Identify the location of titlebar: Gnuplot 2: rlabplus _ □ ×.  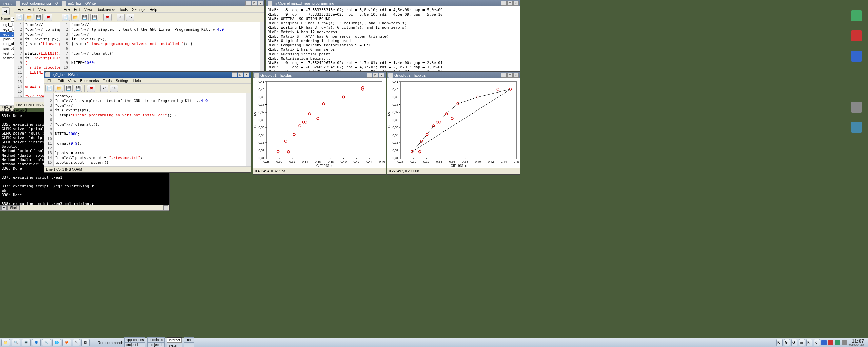
(454, 75).